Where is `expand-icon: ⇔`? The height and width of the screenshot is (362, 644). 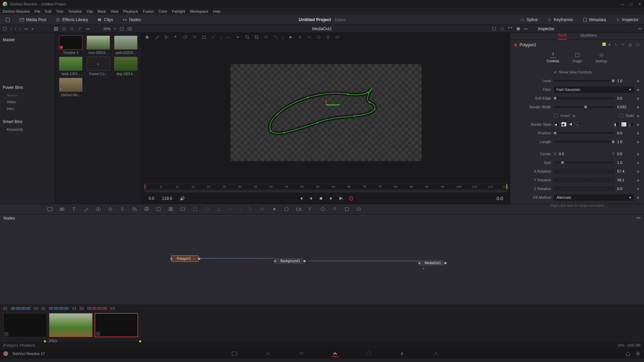 expand-icon: ⇔ is located at coordinates (640, 29).